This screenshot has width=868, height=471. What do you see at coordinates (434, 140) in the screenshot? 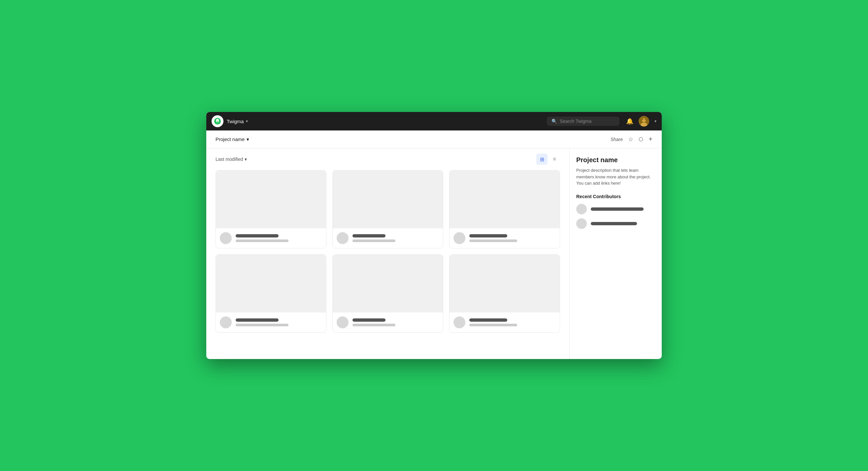
I see `subheader: Project name ▾ Share ☆ ⬡ +` at bounding box center [434, 140].